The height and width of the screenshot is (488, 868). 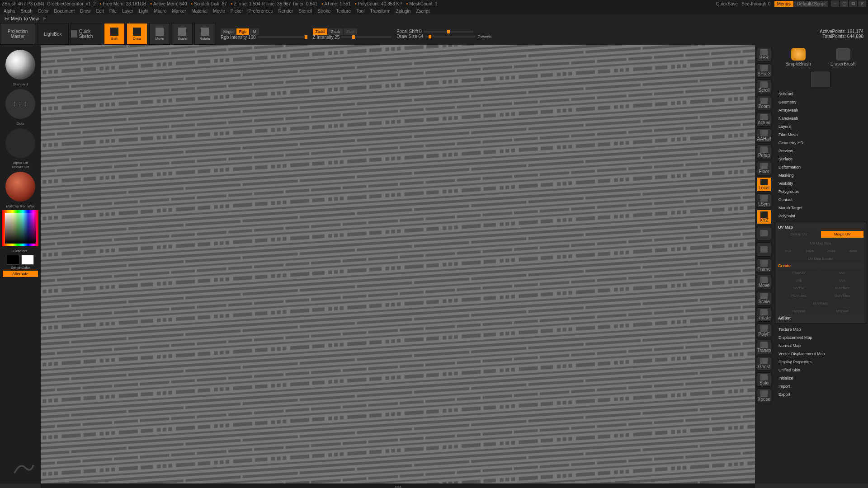 What do you see at coordinates (821, 370) in the screenshot?
I see `panel-item-unified-skin: Unified Skin` at bounding box center [821, 370].